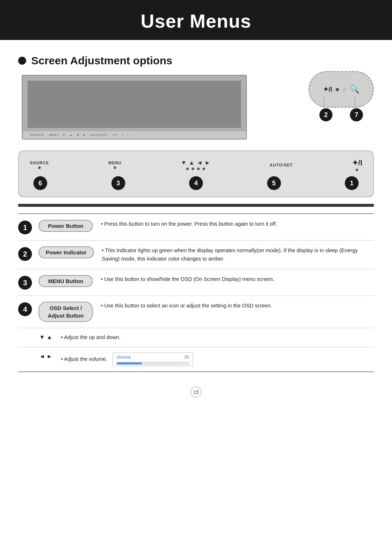 This screenshot has width=392, height=556. Describe the element at coordinates (124, 358) in the screenshot. I see `volume-label: Volume` at that location.